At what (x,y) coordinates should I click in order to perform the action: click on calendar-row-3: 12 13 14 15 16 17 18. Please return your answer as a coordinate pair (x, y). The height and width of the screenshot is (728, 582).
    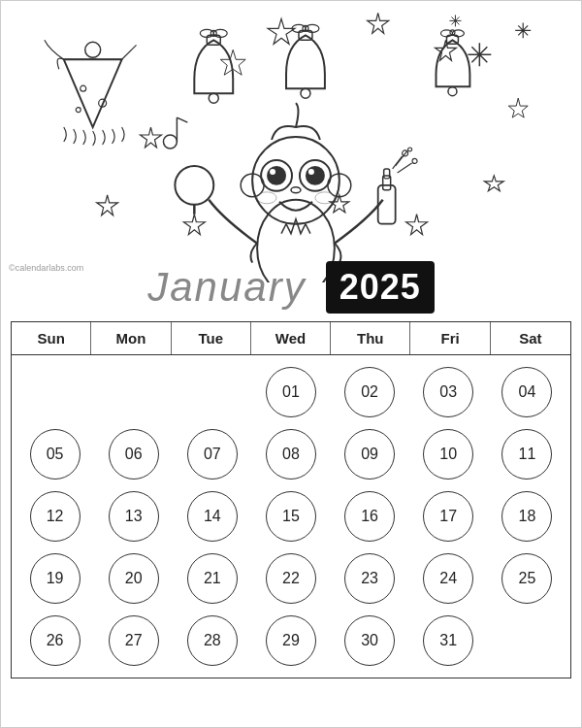
    Looking at the image, I should click on (291, 516).